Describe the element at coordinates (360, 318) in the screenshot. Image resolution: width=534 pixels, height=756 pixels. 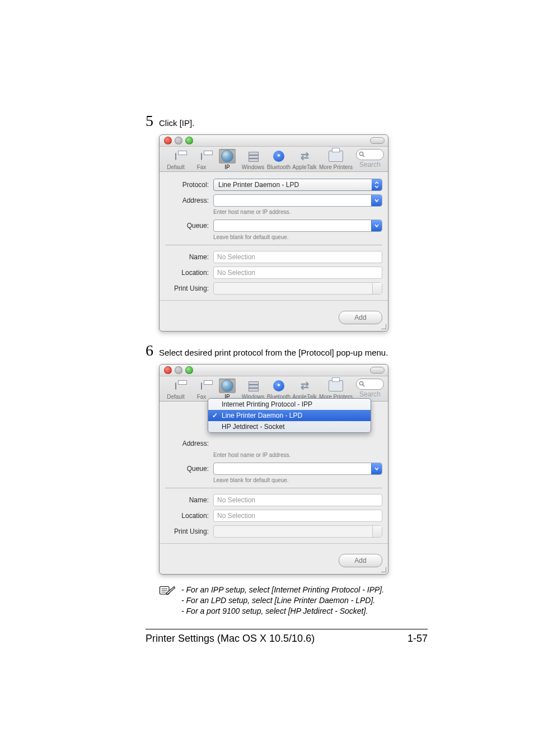
I see `add-button: Add` at that location.